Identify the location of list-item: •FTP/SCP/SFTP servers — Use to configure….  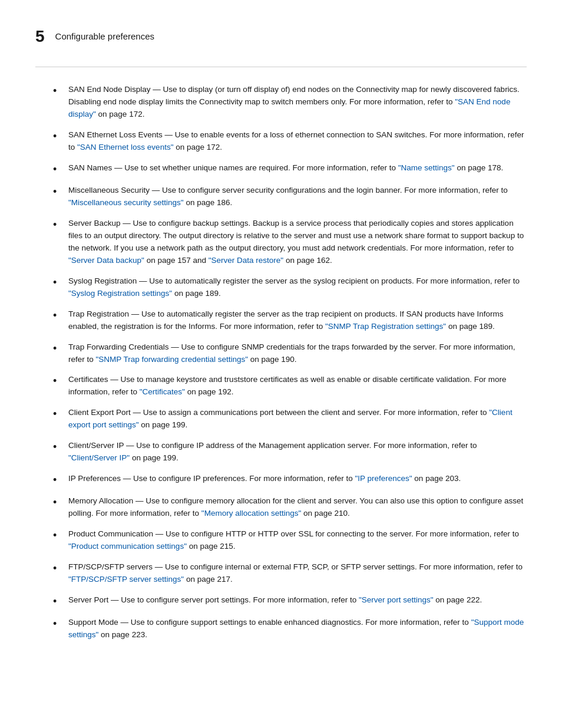
(290, 574).